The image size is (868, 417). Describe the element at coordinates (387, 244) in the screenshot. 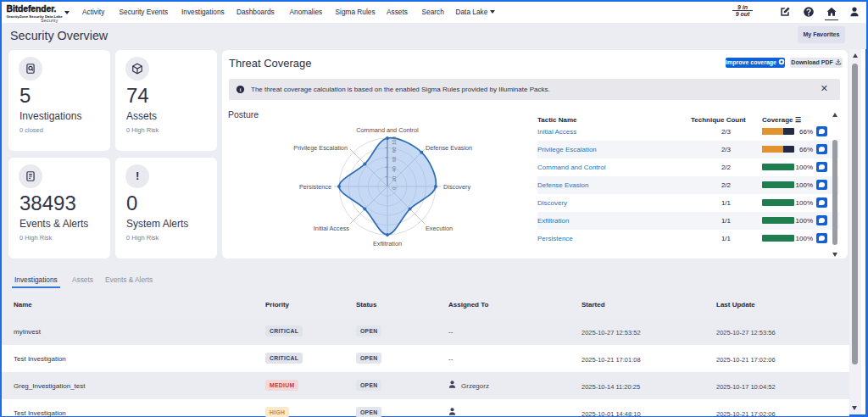

I see `svg-text: Exfiltration` at that location.